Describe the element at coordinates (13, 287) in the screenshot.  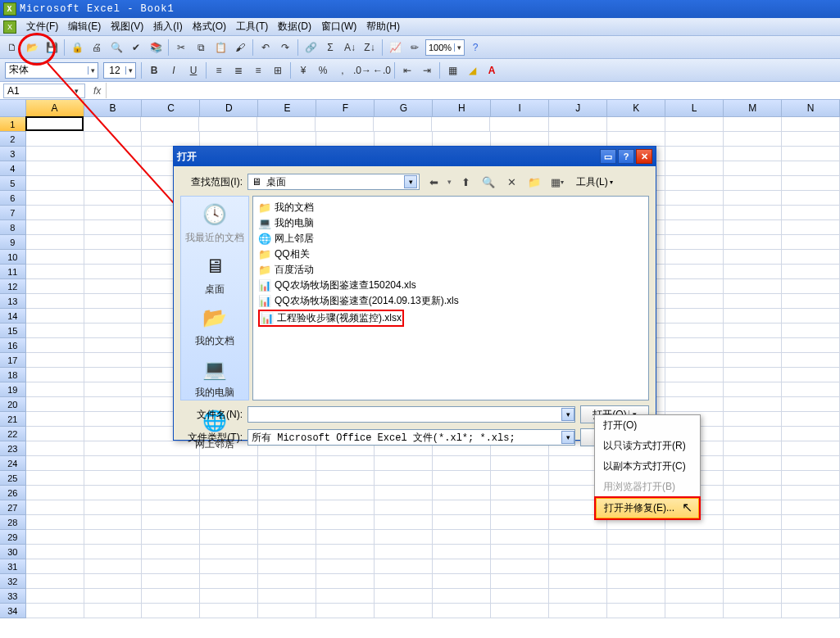
I see `row-header: 12` at that location.